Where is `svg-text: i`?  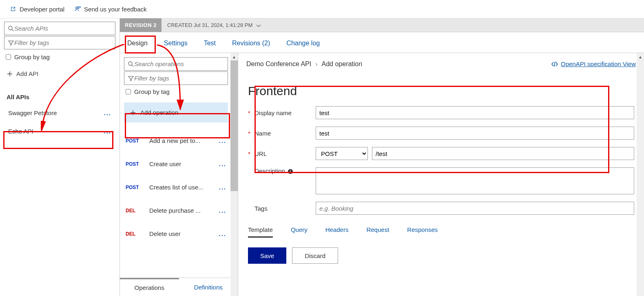 svg-text: i is located at coordinates (290, 171).